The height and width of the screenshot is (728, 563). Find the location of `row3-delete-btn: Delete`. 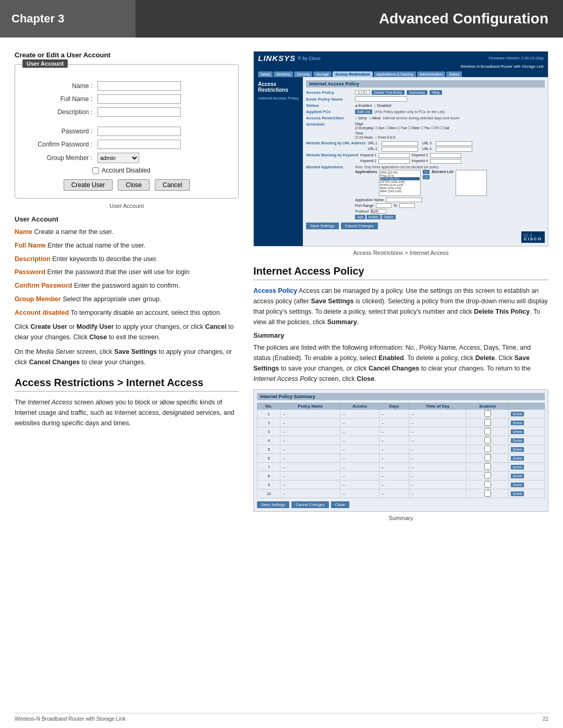

row3-delete-btn: Delete is located at coordinates (517, 431).